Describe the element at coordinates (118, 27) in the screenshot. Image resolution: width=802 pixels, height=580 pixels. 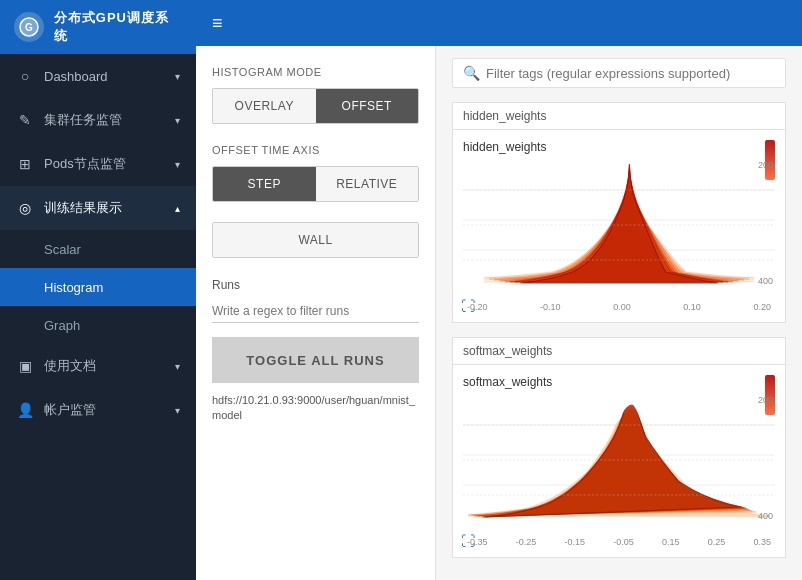
I see `app-title: 分布式GPU调度系统` at that location.